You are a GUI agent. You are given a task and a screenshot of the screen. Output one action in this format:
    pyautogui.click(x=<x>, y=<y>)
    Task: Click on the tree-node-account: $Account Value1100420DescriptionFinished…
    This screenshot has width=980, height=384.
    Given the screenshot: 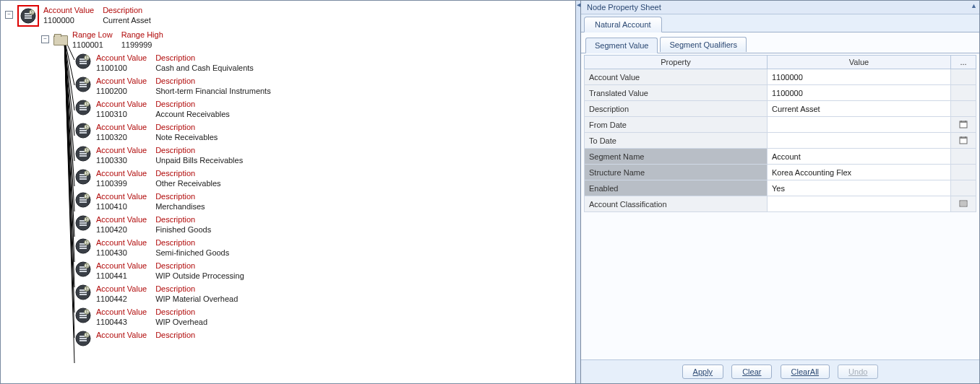 What is the action you would take?
    pyautogui.click(x=325, y=226)
    